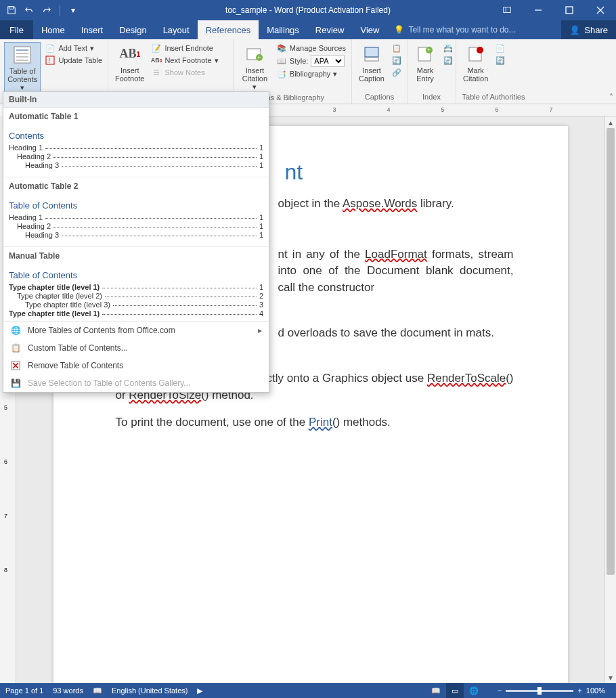 Image resolution: width=616 pixels, height=698 pixels. I want to click on web-layout-icon: 🌐, so click(474, 691).